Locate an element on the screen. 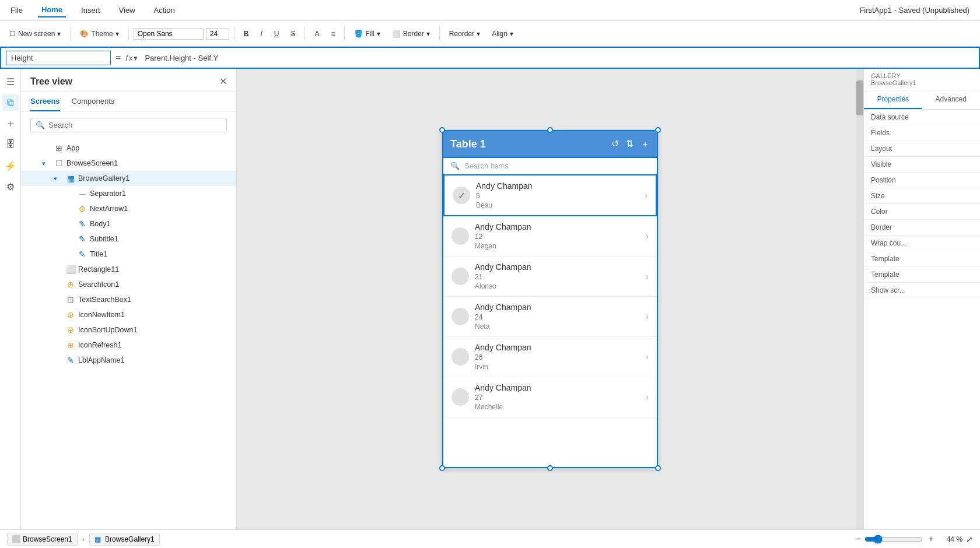 This screenshot has width=980, height=548. gallery-item-0: ✓ Andy Champan 5 Beau › is located at coordinates (550, 195).